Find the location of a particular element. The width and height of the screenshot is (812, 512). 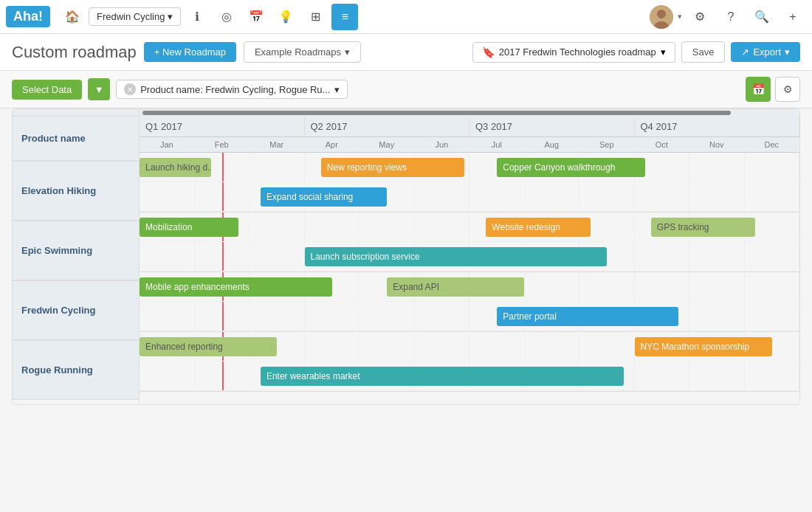

month-mar: Mar is located at coordinates (278, 145).